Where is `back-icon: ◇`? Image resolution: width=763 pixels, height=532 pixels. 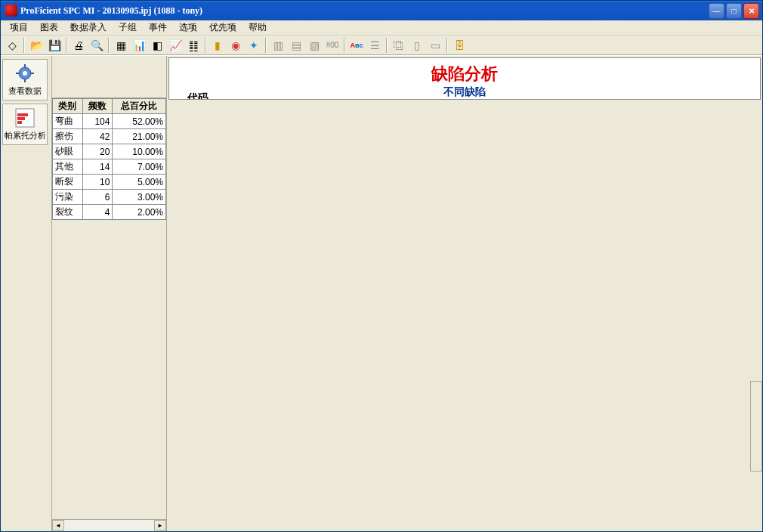
back-icon: ◇ is located at coordinates (12, 45).